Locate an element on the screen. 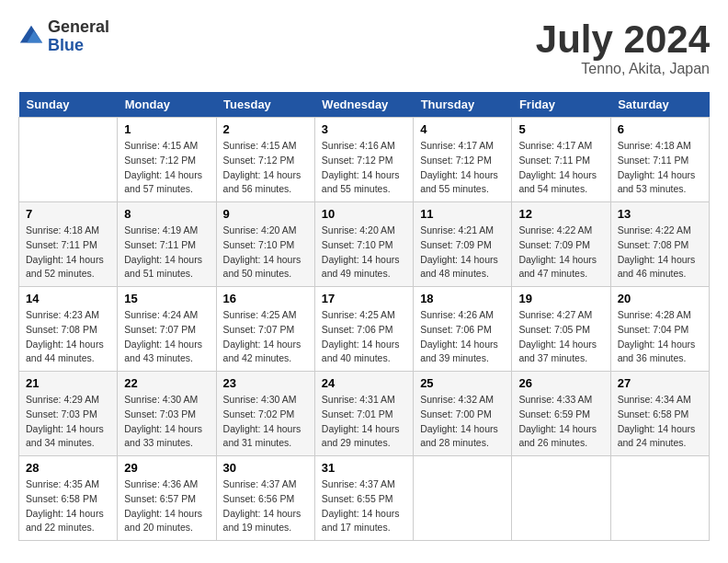  day-header: Wednesday is located at coordinates (364, 105).